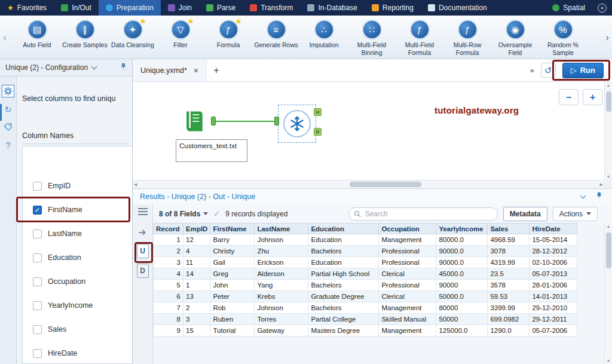  What do you see at coordinates (143, 233) in the screenshot?
I see `connection-input-icon` at bounding box center [143, 233].